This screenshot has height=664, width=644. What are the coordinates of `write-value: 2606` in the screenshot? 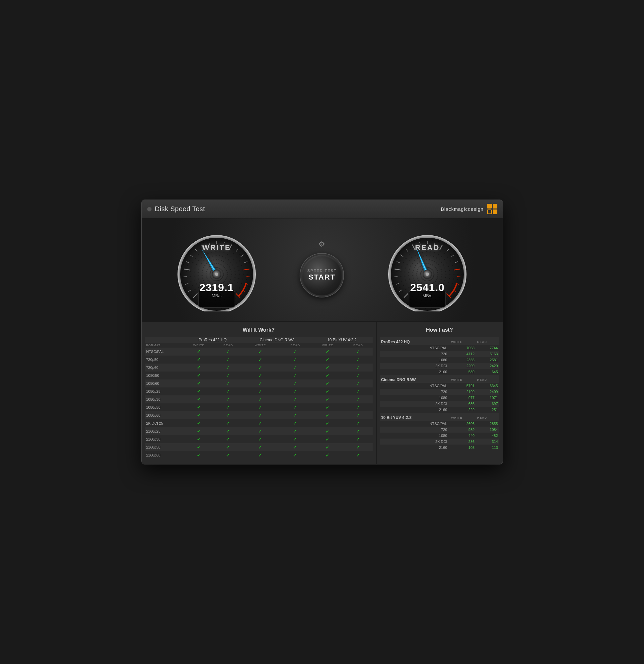 It's located at (463, 423).